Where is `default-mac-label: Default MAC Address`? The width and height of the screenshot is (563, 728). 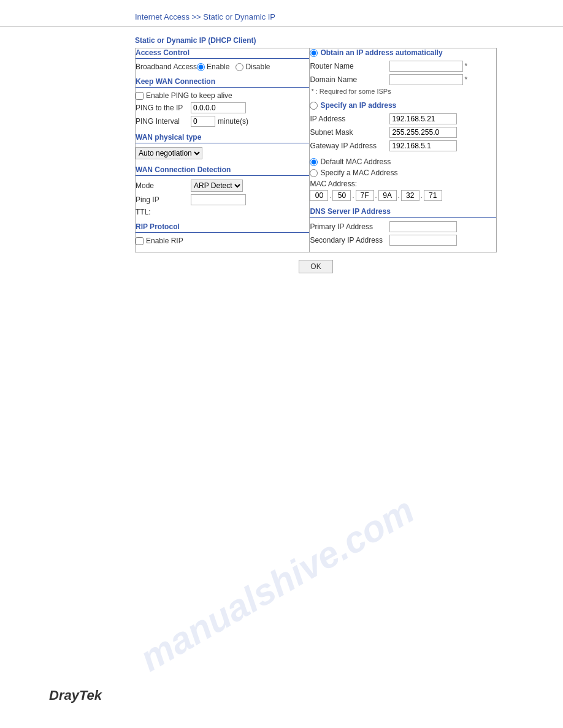
default-mac-label: Default MAC Address is located at coordinates (356, 162).